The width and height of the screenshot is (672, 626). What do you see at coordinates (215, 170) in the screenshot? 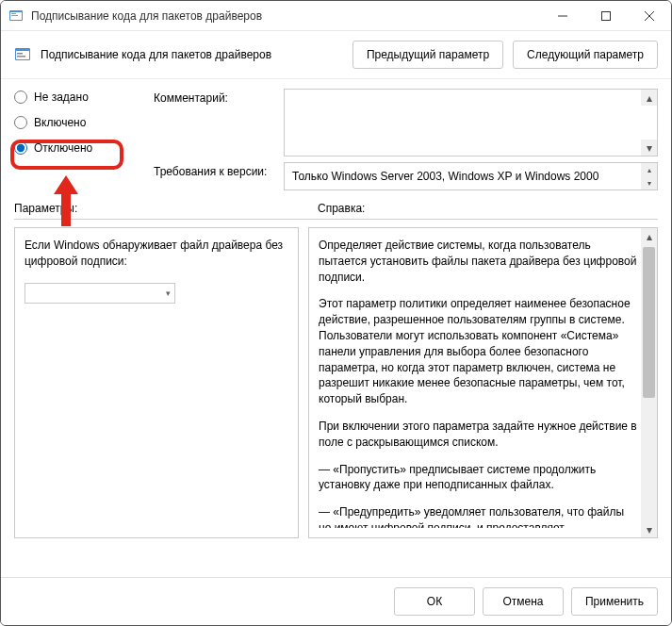
I see `requirements-label: Требования к версии:` at bounding box center [215, 170].